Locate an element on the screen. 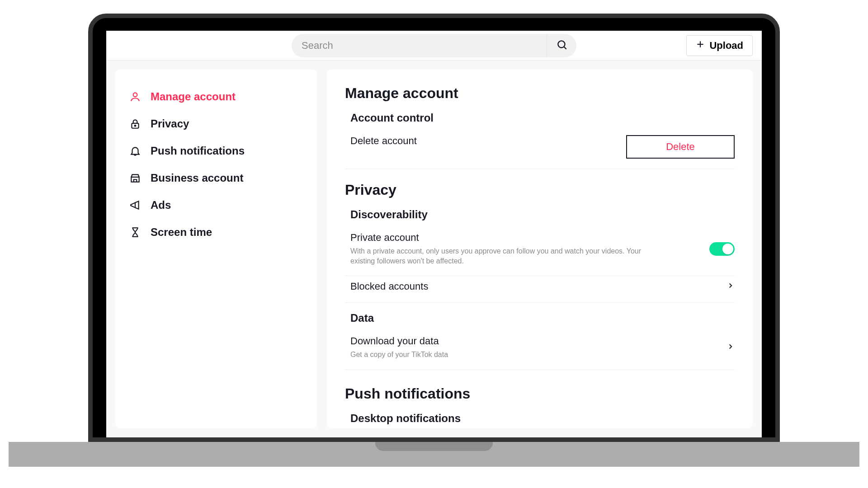 This screenshot has height=488, width=868. download-data-label: Download your data is located at coordinates (399, 341).